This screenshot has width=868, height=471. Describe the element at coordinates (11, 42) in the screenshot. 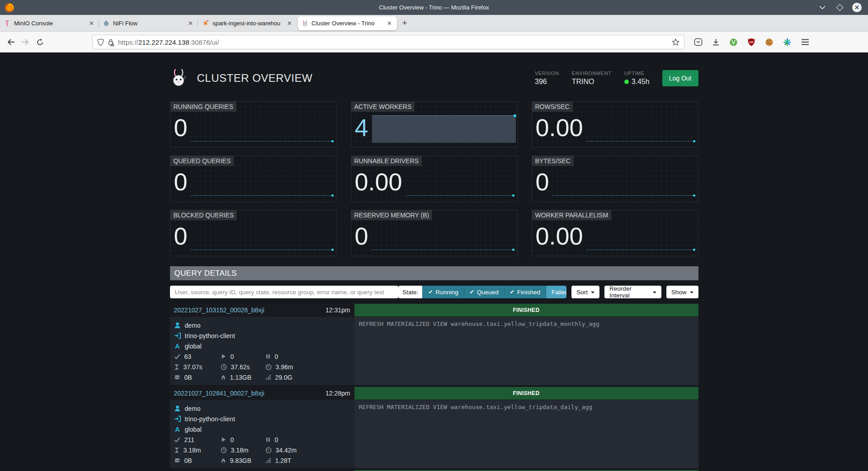

I see `back-button` at that location.